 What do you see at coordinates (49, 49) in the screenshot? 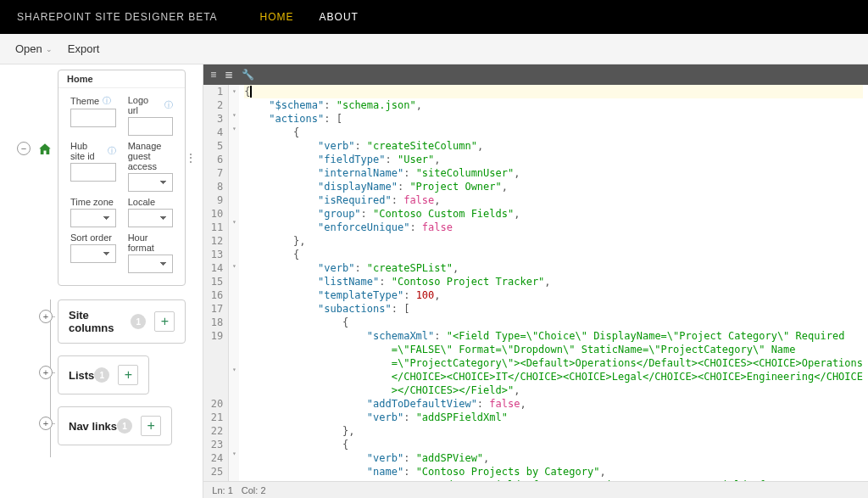
I see `chevron-down-icon: ⌄` at bounding box center [49, 49].